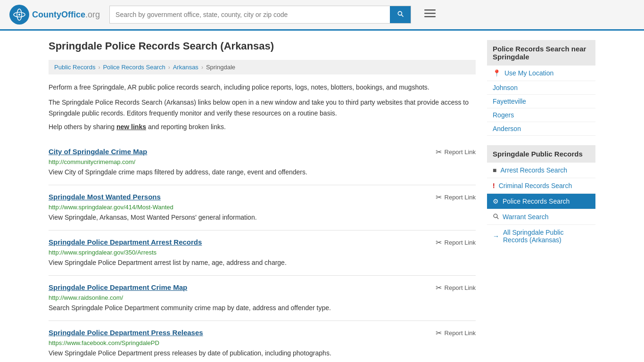 The image size is (644, 362). I want to click on result-item: City of Springdale Crime Map ✂ Report Li…, so click(262, 163).